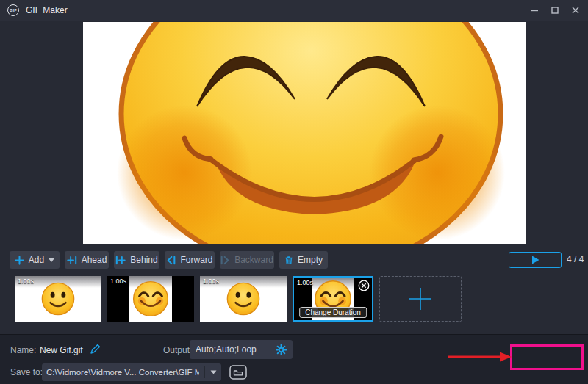  I want to click on smiley-closed-eyes-icon, so click(151, 299).